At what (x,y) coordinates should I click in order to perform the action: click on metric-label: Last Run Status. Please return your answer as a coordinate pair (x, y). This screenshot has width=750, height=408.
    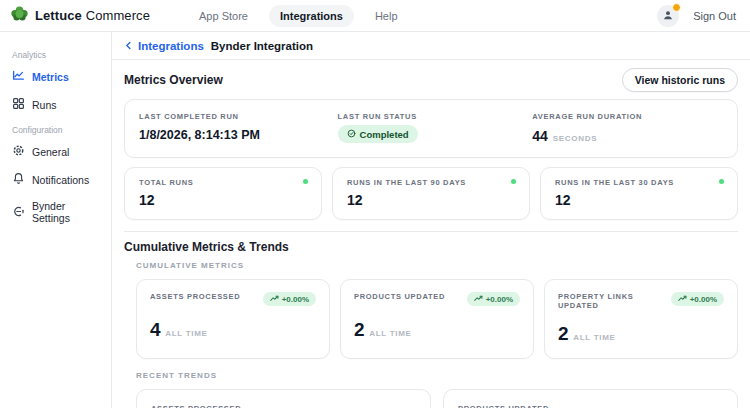
    Looking at the image, I should click on (436, 116).